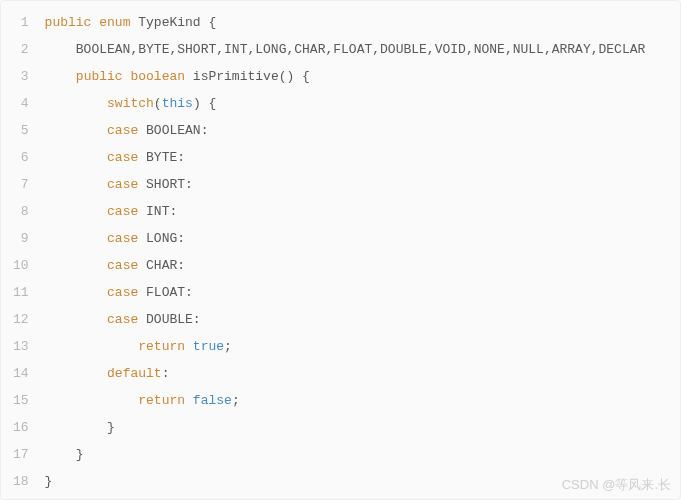  I want to click on line-number: 5, so click(21, 130).